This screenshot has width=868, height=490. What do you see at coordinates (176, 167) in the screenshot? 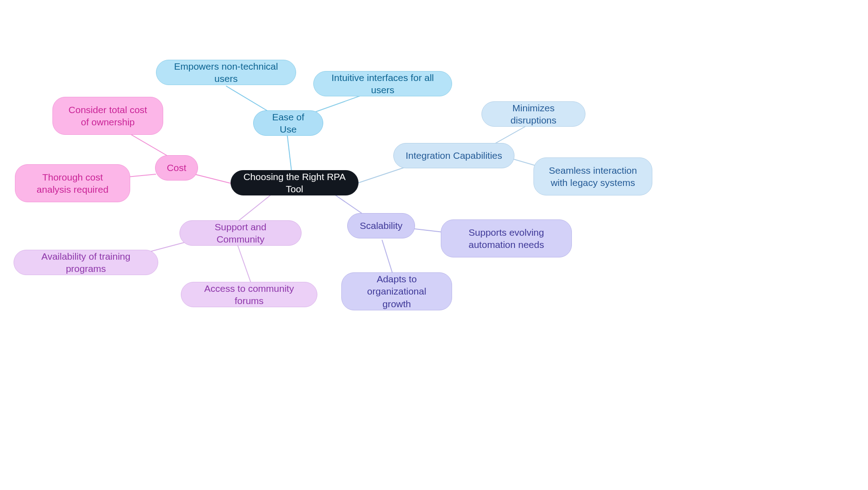
I see `cost-label: Cost` at bounding box center [176, 167].